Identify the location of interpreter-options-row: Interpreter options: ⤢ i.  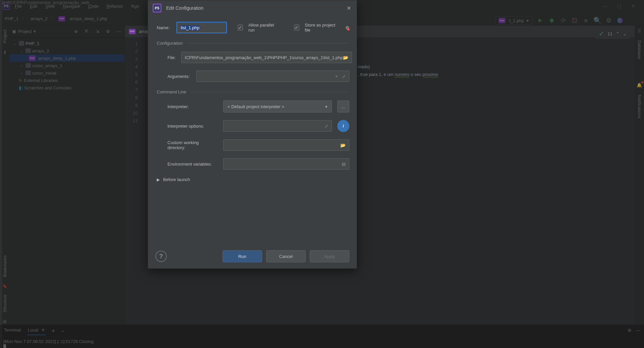
(253, 126).